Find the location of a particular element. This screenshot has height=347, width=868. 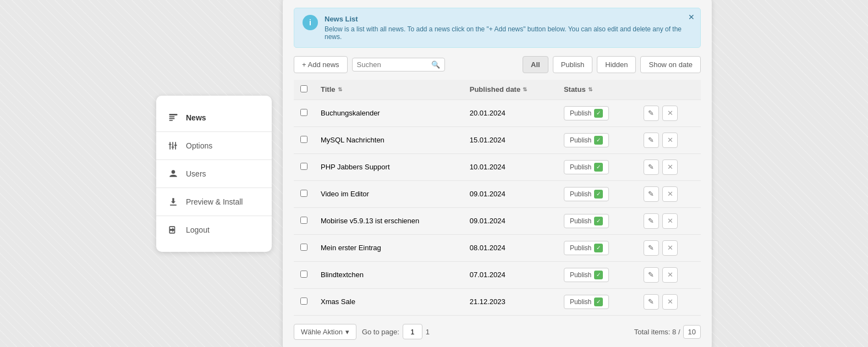

row-title-7: Xmas Sale is located at coordinates (388, 301).